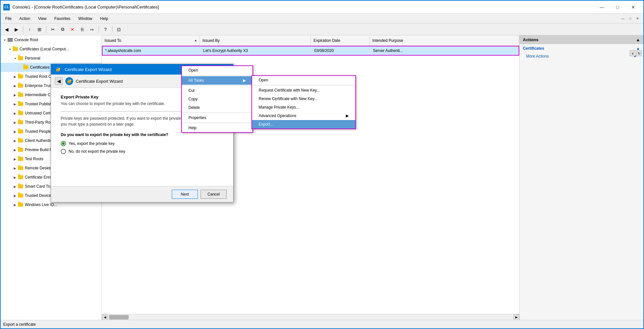 Image resolution: width=644 pixels, height=329 pixels. What do you see at coordinates (304, 80) in the screenshot?
I see `sub-open: Open` at bounding box center [304, 80].